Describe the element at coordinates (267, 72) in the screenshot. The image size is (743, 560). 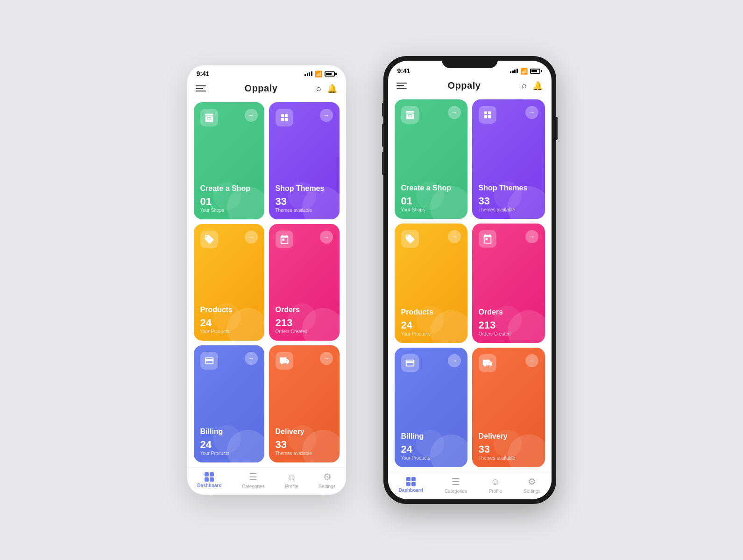
I see `status-bar-flat: 9:41 📶` at that location.